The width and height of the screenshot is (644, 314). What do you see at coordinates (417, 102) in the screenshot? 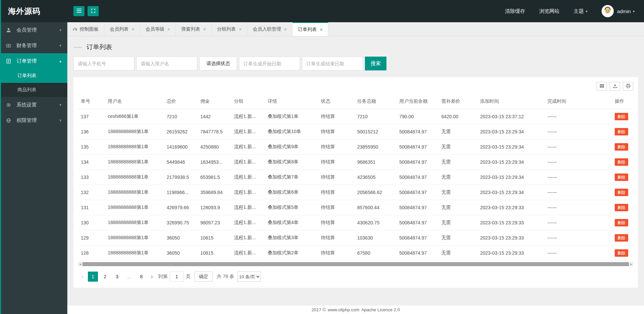
I see `column-header: 用户当前余额` at bounding box center [417, 102].